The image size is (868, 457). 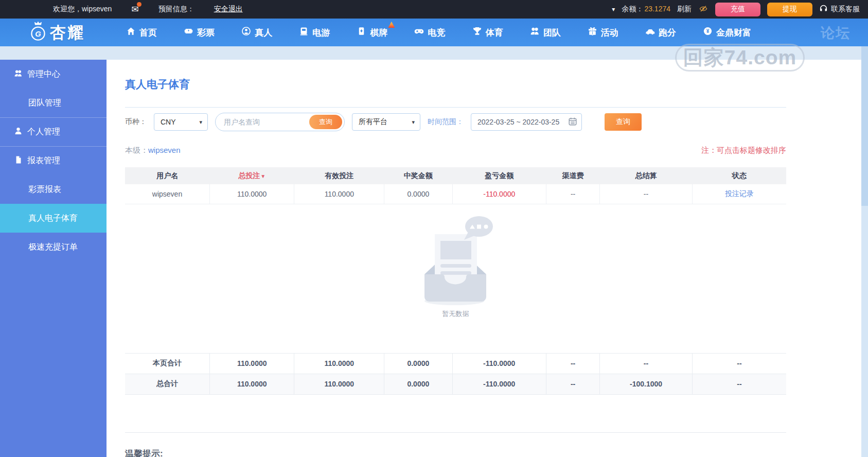 I want to click on nav-item-board: 棋牌, so click(x=372, y=32).